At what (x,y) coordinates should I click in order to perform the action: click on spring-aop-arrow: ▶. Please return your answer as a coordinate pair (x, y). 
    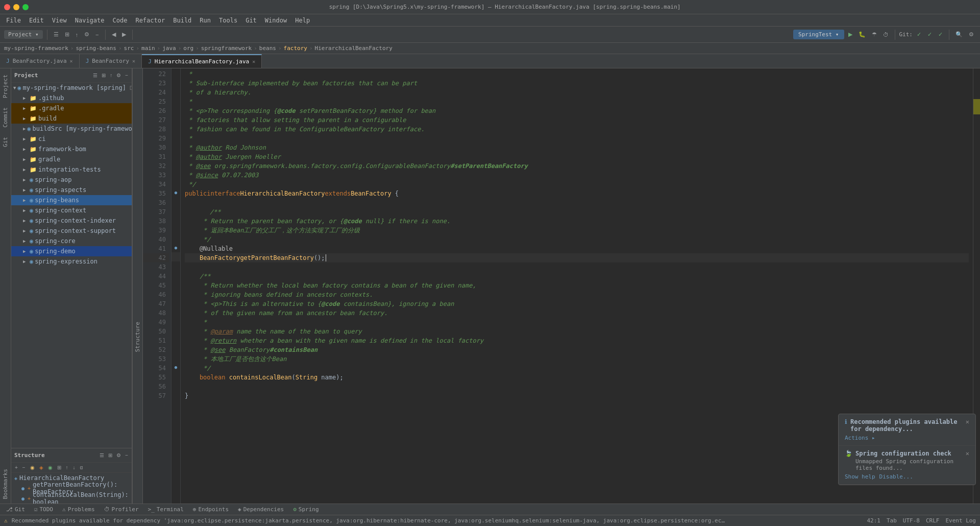
    Looking at the image, I should click on (26, 180).